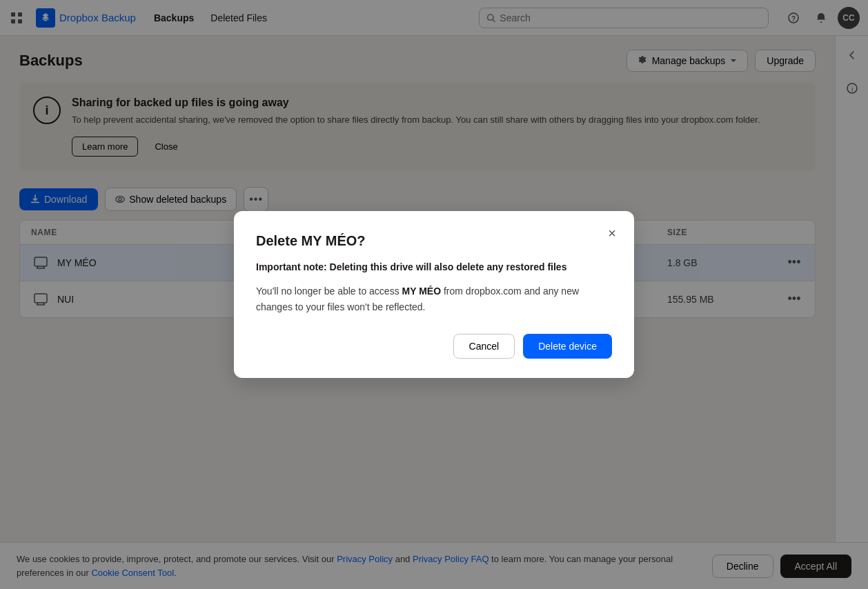 The width and height of the screenshot is (868, 589). What do you see at coordinates (434, 299) in the screenshot?
I see `modal-body: You'll no longer be able to access MY MÉ…` at bounding box center [434, 299].